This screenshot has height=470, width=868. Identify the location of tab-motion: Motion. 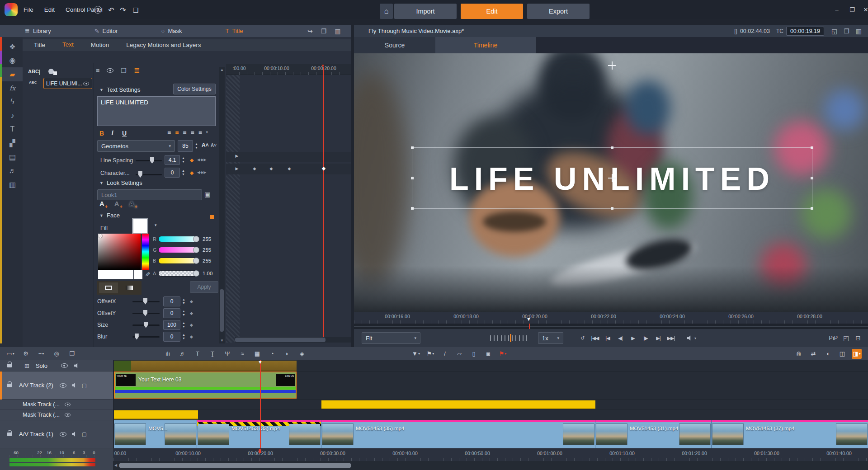
(100, 45).